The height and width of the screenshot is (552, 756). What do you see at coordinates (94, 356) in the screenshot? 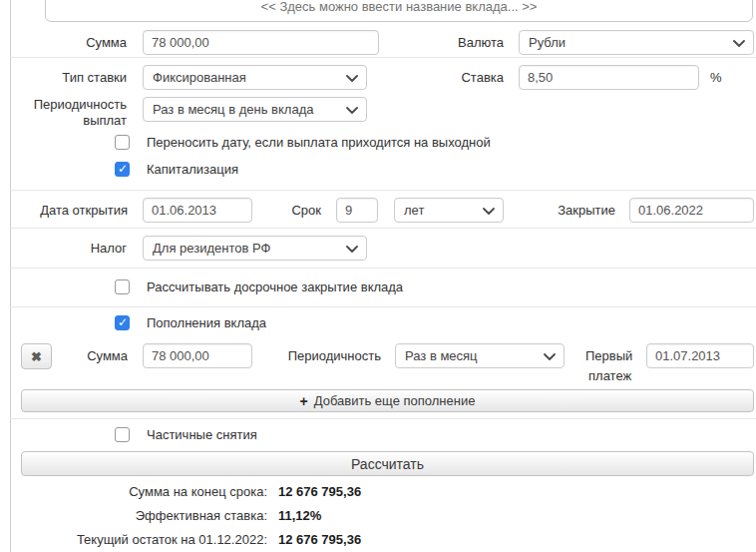
I see `replenishment-sum-label: Сумма` at bounding box center [94, 356].